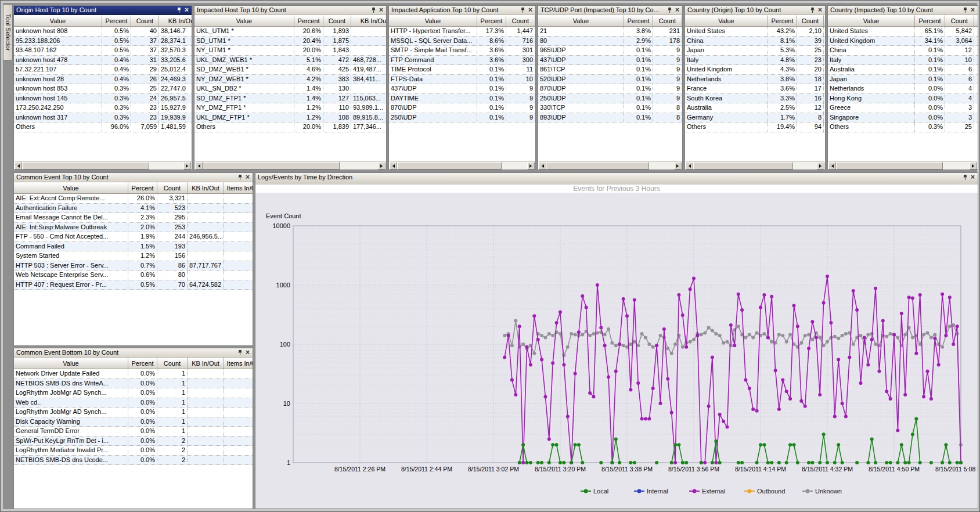 Image resolution: width=980 pixels, height=512 pixels. Describe the element at coordinates (134, 286) in the screenshot. I see `table-row: HTTP 407 : Request Error - Pr...0.5%7064…` at that location.